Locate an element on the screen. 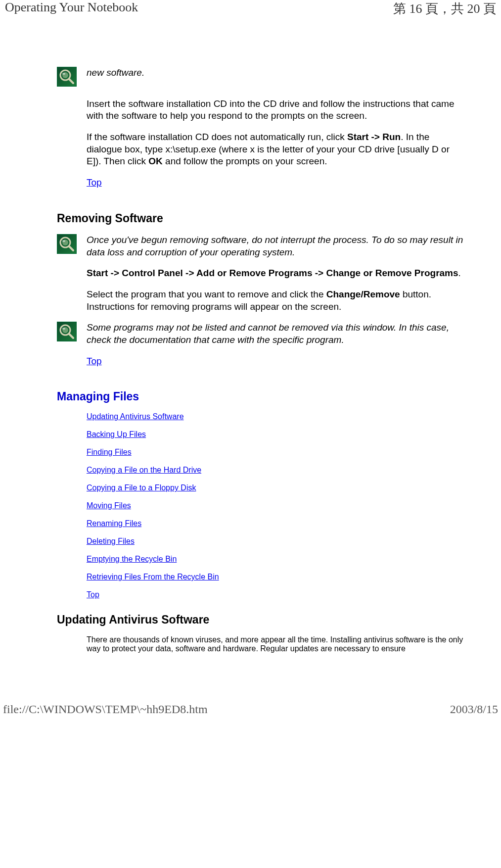 The width and height of the screenshot is (501, 868). link-renaming-files: Renaming Files is located at coordinates (114, 524).